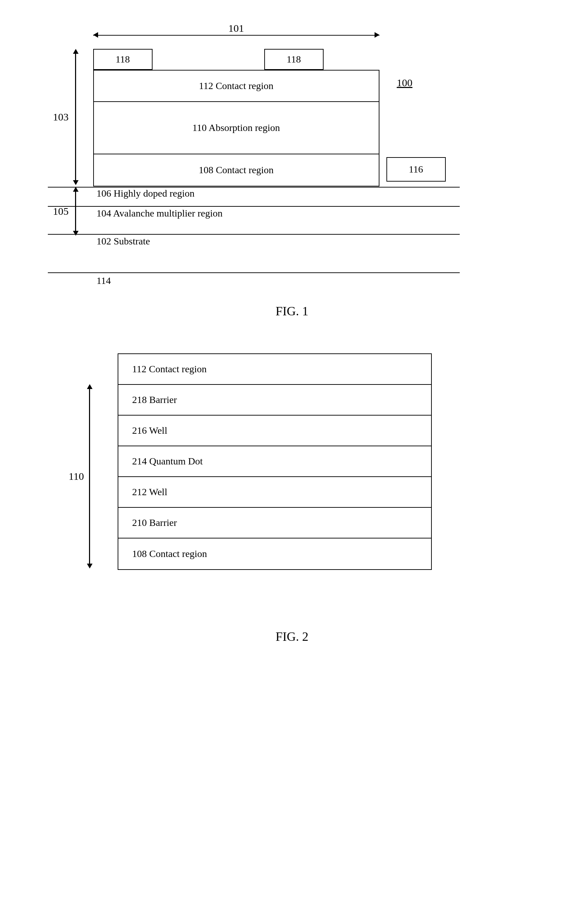 This screenshot has width=584, height=924. I want to click on label-101: 101, so click(236, 28).